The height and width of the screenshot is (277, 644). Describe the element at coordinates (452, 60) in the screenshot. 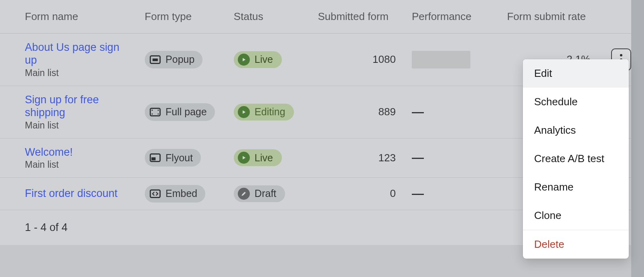

I see `performance-cell` at that location.